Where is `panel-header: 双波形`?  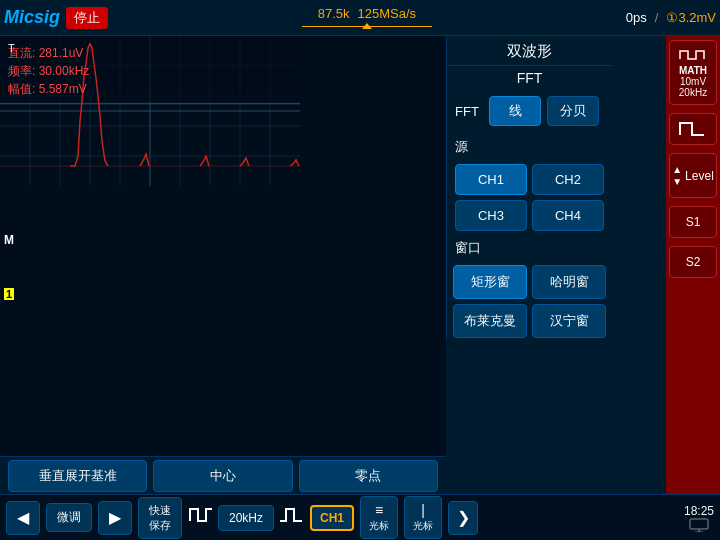 panel-header: 双波形 is located at coordinates (530, 51).